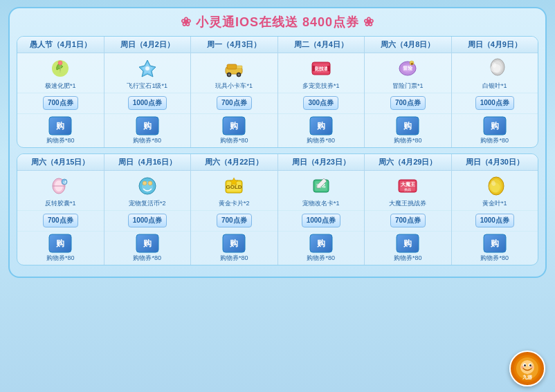 The image size is (555, 392). I want to click on day-header-5: 周六（4月8日）, so click(408, 45).